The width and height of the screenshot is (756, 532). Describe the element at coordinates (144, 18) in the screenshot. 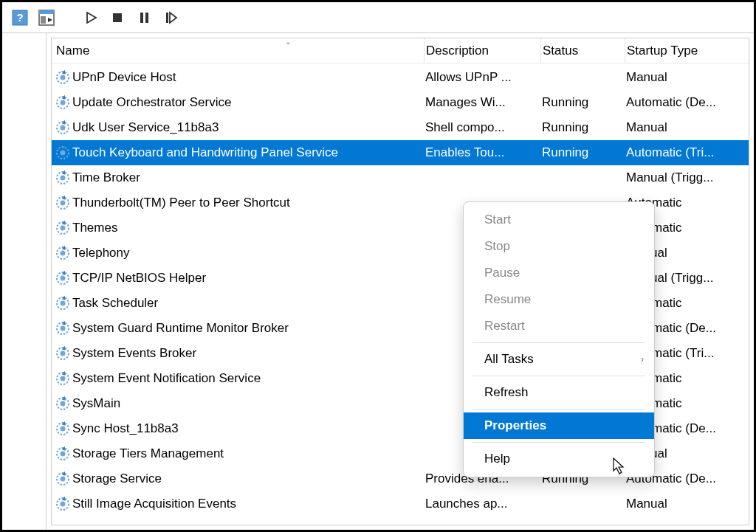

I see `pause-button` at that location.